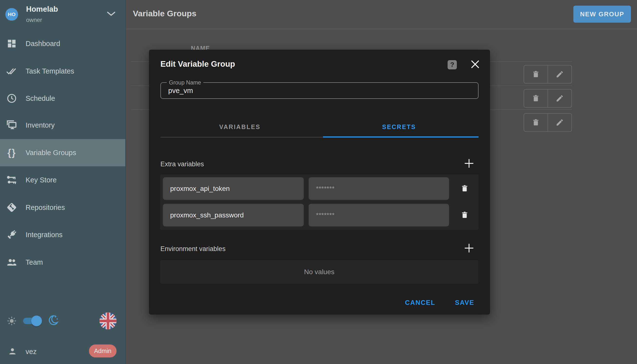  Describe the element at coordinates (12, 180) in the screenshot. I see `keys-icon` at that location.